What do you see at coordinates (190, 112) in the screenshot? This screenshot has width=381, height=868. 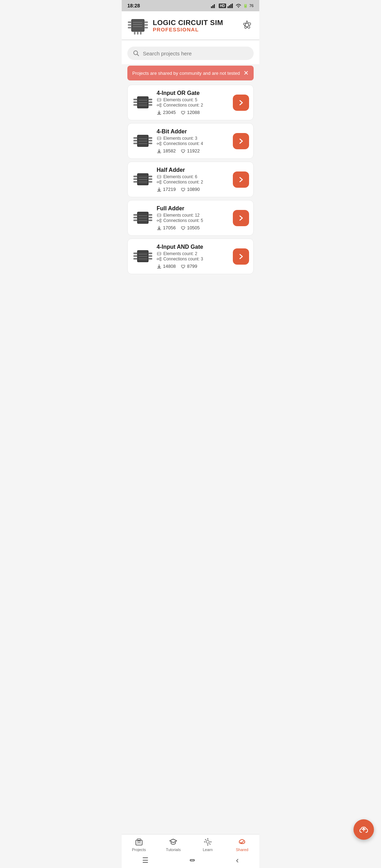 I see `like-count: 12088` at bounding box center [190, 112].